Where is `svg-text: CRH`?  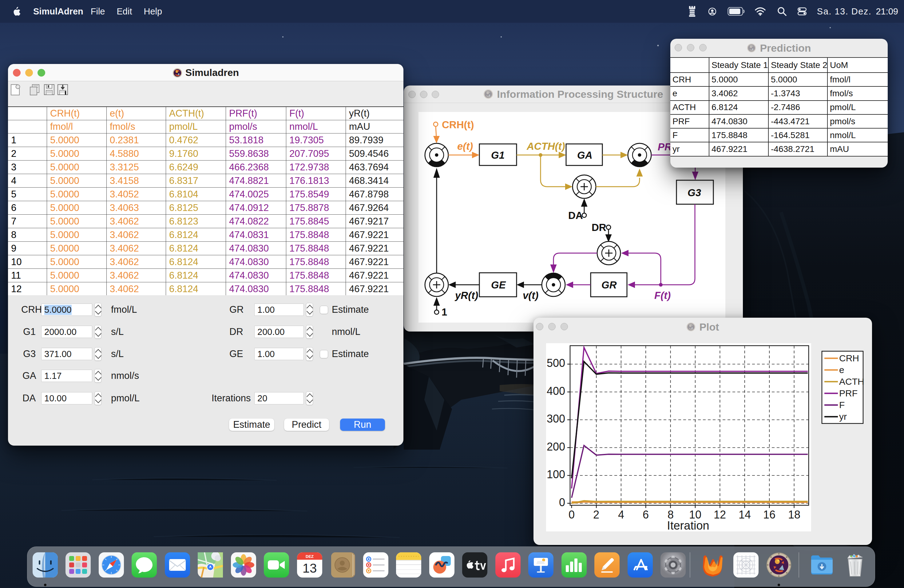
svg-text: CRH is located at coordinates (849, 358).